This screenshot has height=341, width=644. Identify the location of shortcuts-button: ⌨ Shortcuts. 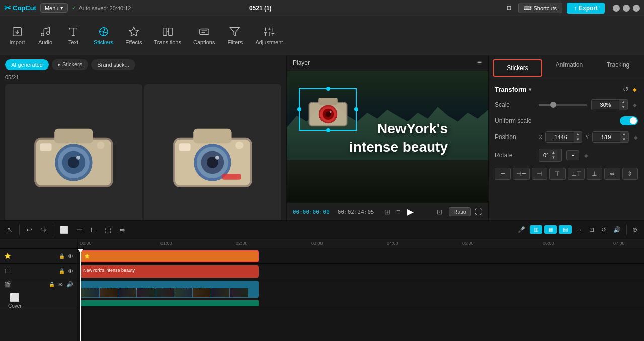
(540, 8).